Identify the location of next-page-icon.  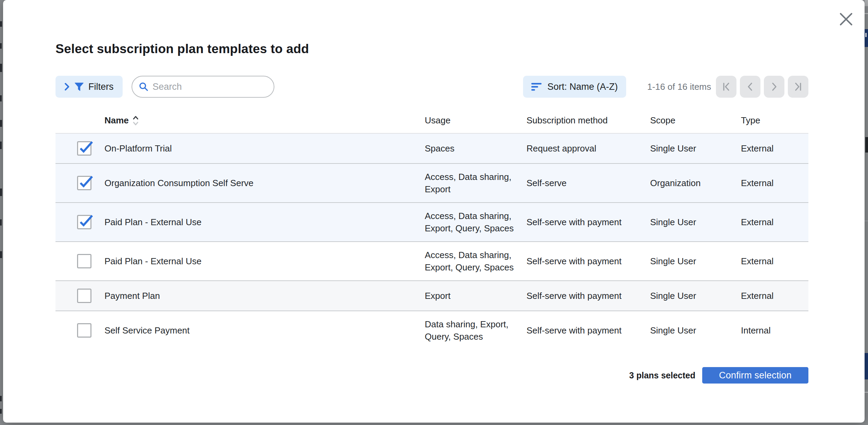
(774, 87).